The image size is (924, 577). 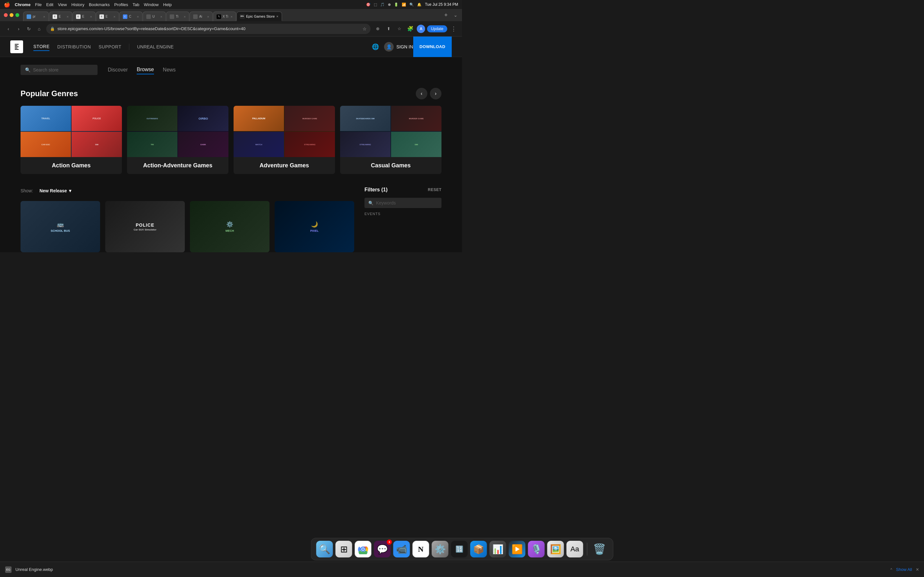 What do you see at coordinates (84, 16) in the screenshot?
I see `tab-e2: E E ×` at bounding box center [84, 16].